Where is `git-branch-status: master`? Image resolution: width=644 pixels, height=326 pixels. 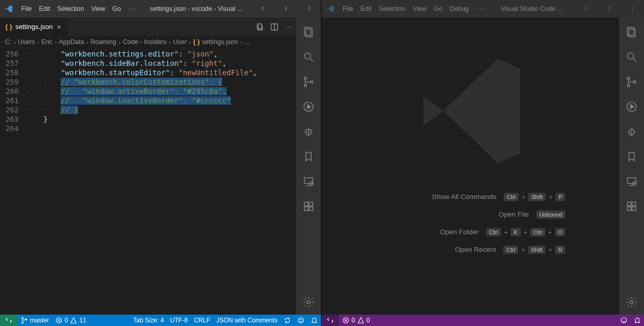
git-branch-status: master is located at coordinates (35, 320).